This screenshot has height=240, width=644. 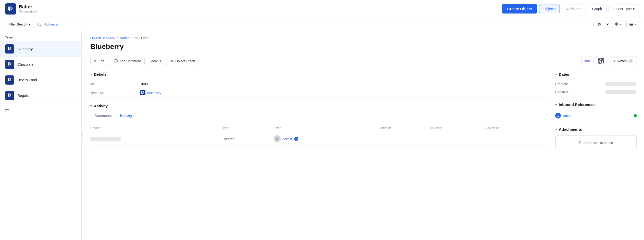 I want to click on activity-section: ▾ Activity Comments History ↓ Created Ty…, so click(x=319, y=125).